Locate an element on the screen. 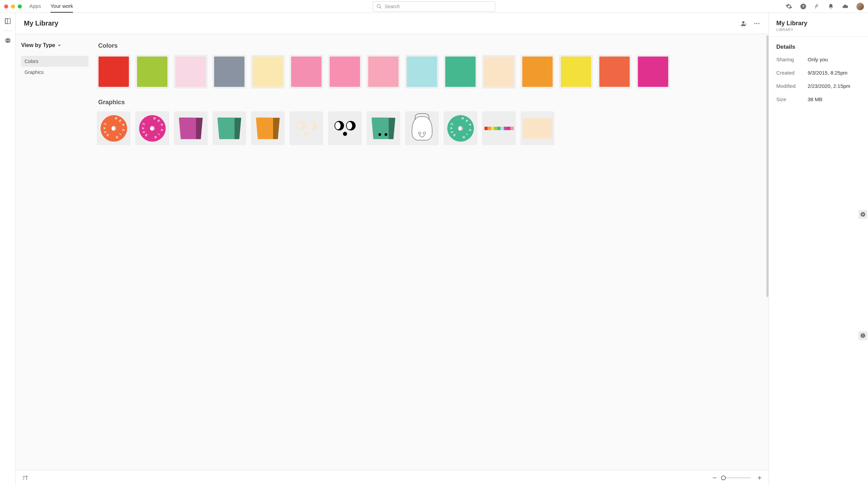 The image size is (868, 485). more-icon is located at coordinates (757, 24).